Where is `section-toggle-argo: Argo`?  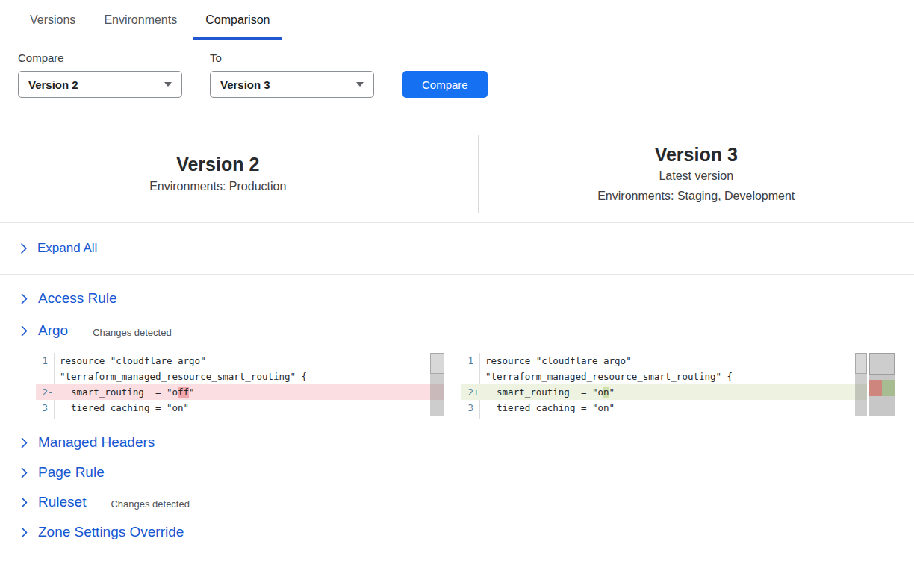 section-toggle-argo: Argo is located at coordinates (44, 331).